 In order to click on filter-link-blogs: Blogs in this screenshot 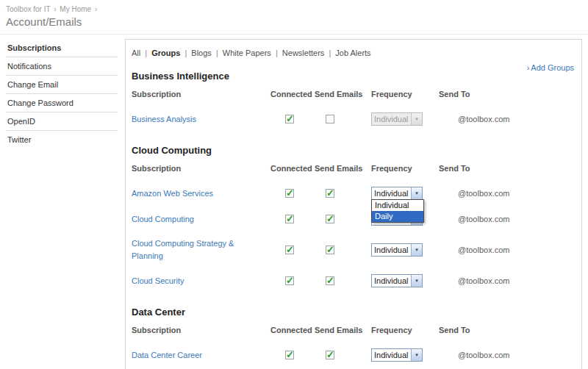, I will do `click(201, 53)`.